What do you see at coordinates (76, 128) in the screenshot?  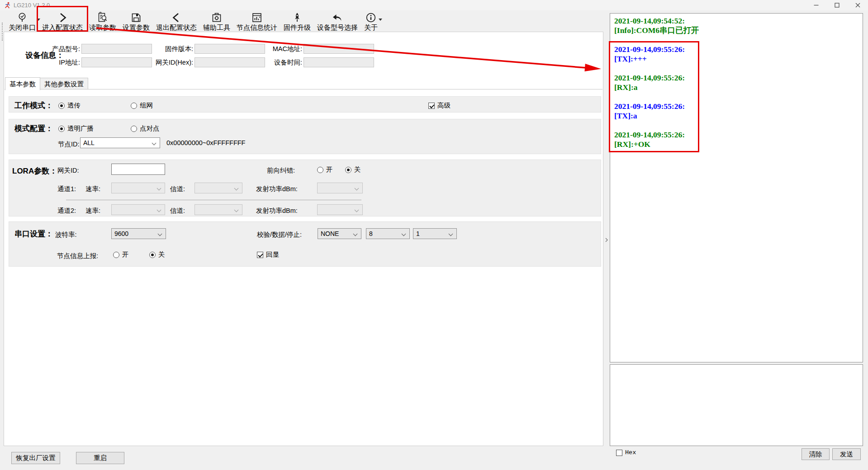 I see `radio-transparent-broadcast: 透明广播` at bounding box center [76, 128].